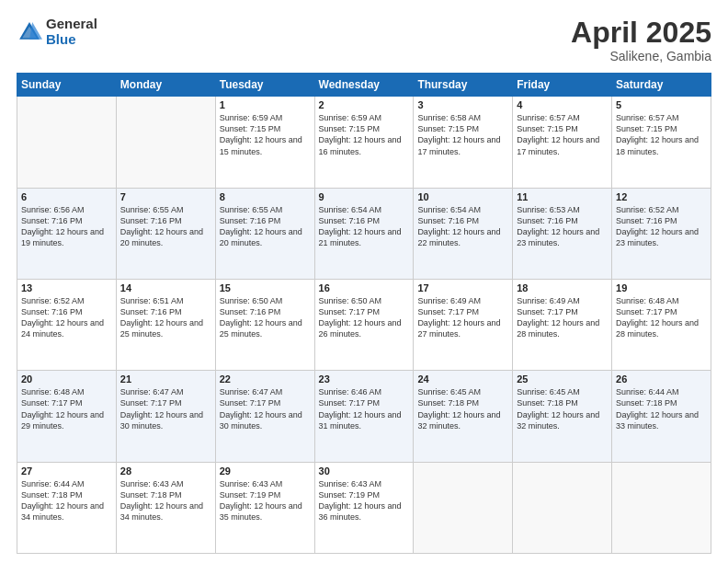  What do you see at coordinates (563, 142) in the screenshot?
I see `table-row: 4Sunrise: 6:57 AM Sunset: 7:15 PM Daylig…` at bounding box center [563, 142].